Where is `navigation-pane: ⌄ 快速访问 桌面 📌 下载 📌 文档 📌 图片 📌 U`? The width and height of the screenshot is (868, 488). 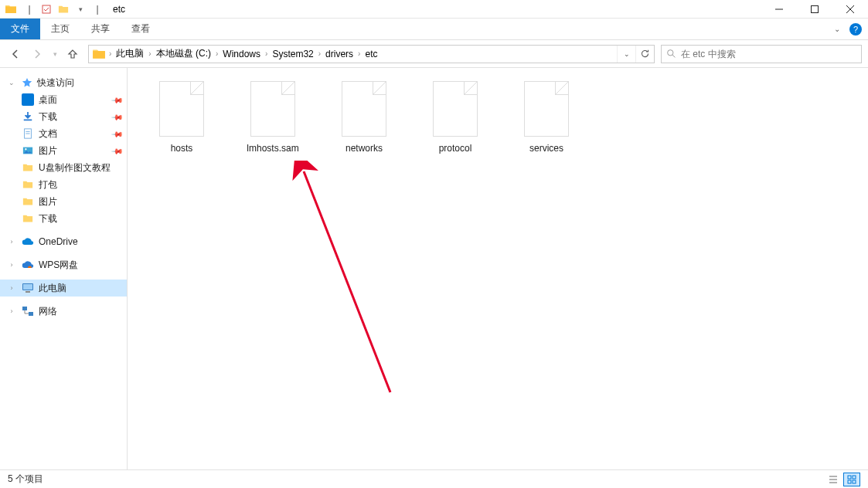 navigation-pane: ⌄ 快速访问 桌面 📌 下载 📌 文档 📌 图片 📌 U is located at coordinates (63, 269).